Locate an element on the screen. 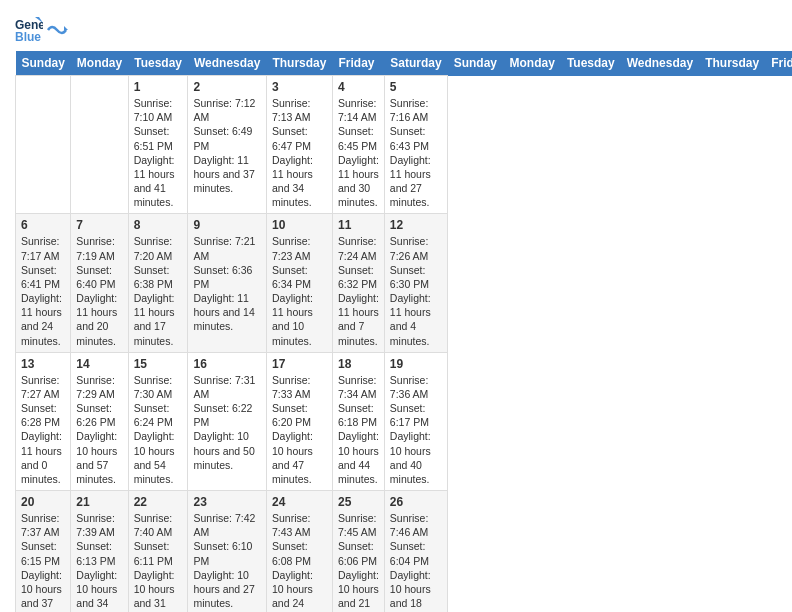 The image size is (792, 612). day-number: 17 is located at coordinates (300, 364).